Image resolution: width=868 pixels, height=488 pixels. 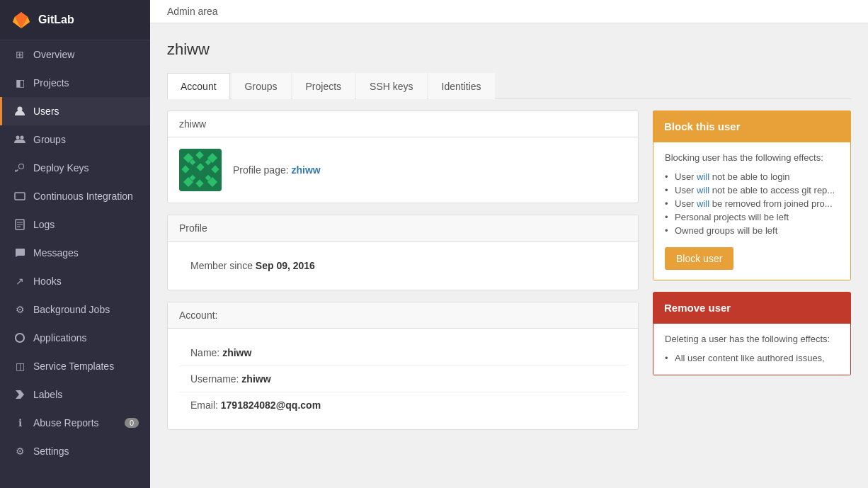 What do you see at coordinates (86, 55) in the screenshot?
I see `sidebar-item-label: Overview` at bounding box center [86, 55].